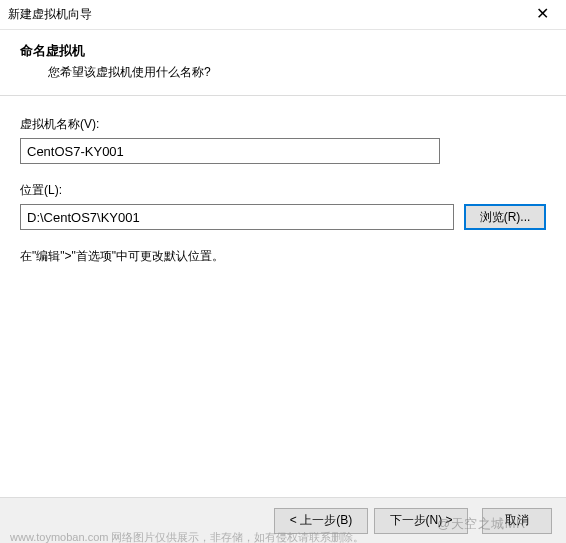  I want to click on location-group: 位置(L): 浏览(R)..., so click(283, 206).